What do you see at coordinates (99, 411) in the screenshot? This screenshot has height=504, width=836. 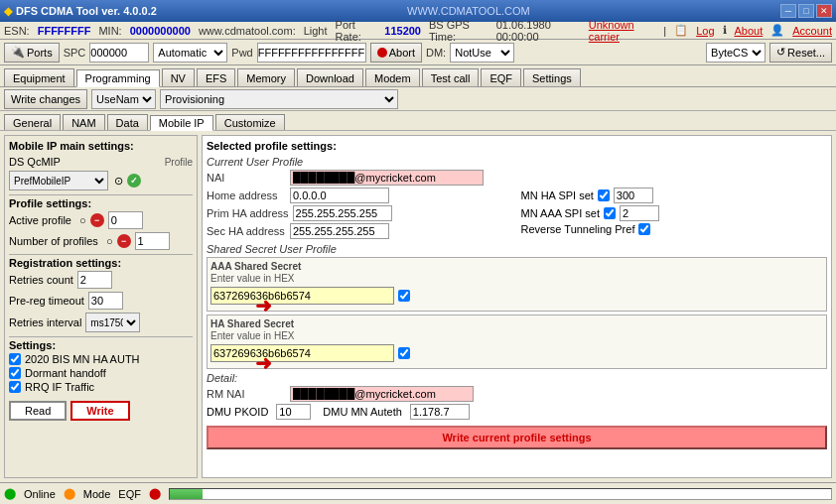 I see `write-button: Write` at bounding box center [99, 411].